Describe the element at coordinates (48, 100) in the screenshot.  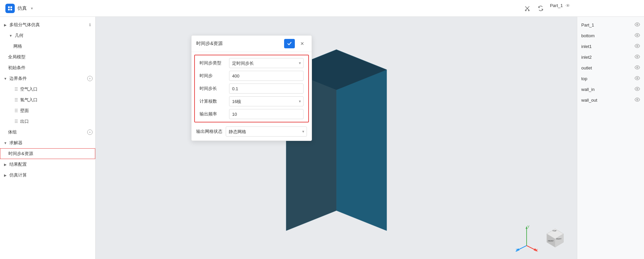
I see `sidebar-item-hydrogen-inlet: ☰ 氢气入口` at that location.